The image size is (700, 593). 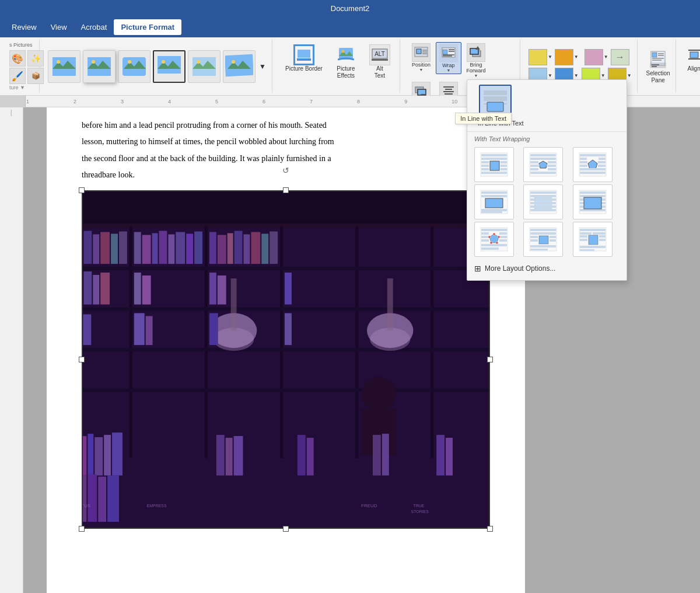 What do you see at coordinates (94, 27) in the screenshot?
I see `menu-item-acrobat: Acrobat` at bounding box center [94, 27].